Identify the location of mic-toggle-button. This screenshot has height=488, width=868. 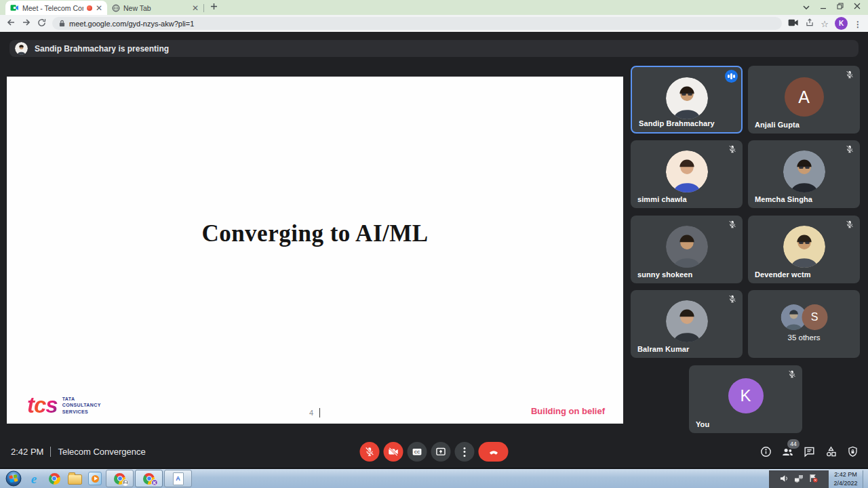
(370, 451).